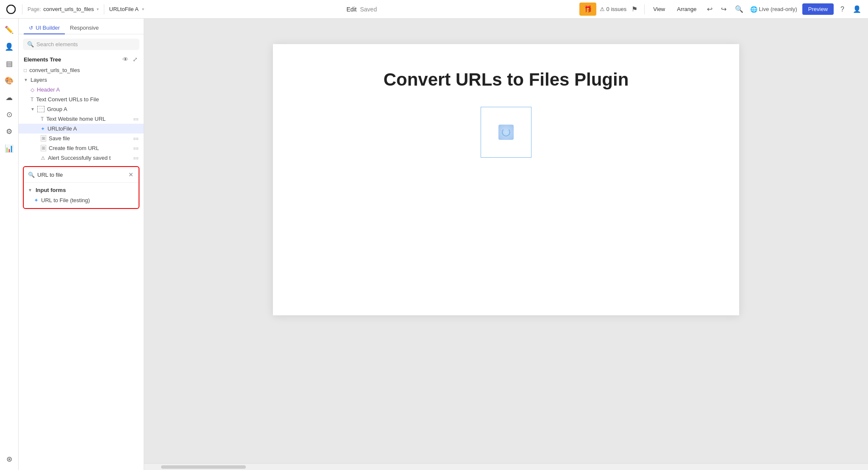 This screenshot has width=868, height=470. I want to click on alert-icon: ⚠, so click(43, 158).